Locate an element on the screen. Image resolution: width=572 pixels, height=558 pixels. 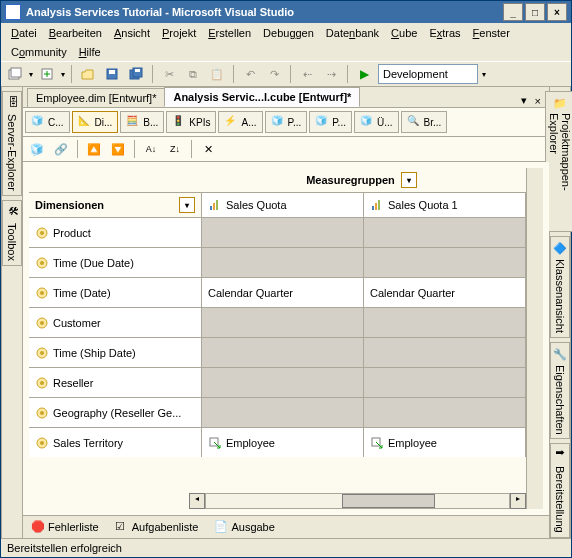
h-scrollbar-thumb is located at coordinates (388, 501).